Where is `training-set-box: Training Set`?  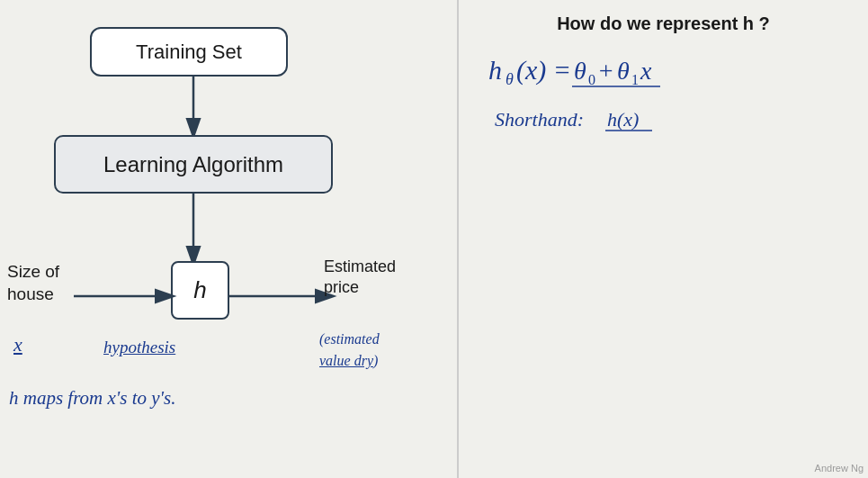
training-set-box: Training Set is located at coordinates (189, 52).